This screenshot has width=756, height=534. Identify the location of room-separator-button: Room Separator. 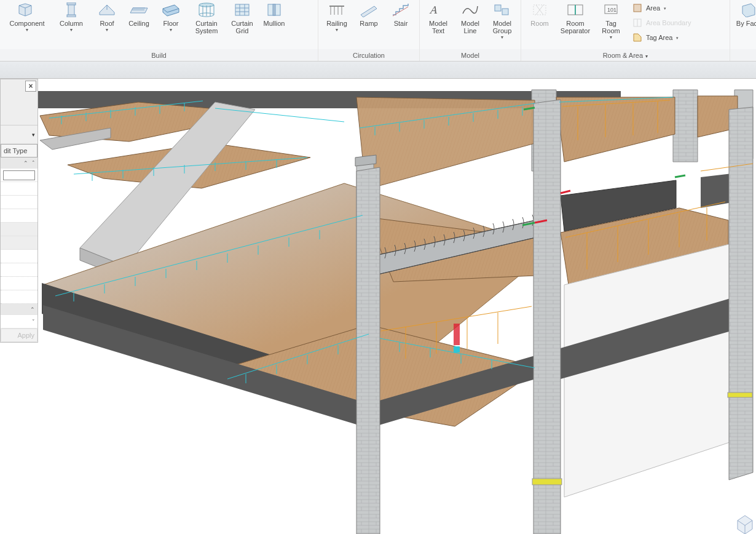
(575, 22).